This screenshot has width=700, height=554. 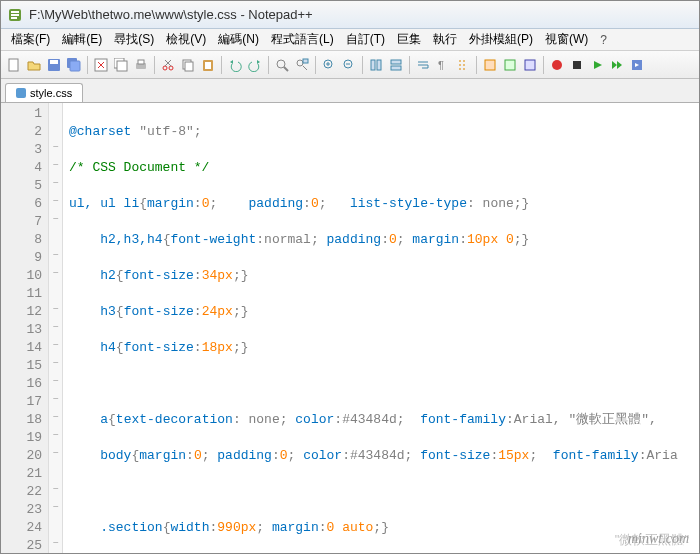 I want to click on macro-play-multi-button, so click(x=617, y=65).